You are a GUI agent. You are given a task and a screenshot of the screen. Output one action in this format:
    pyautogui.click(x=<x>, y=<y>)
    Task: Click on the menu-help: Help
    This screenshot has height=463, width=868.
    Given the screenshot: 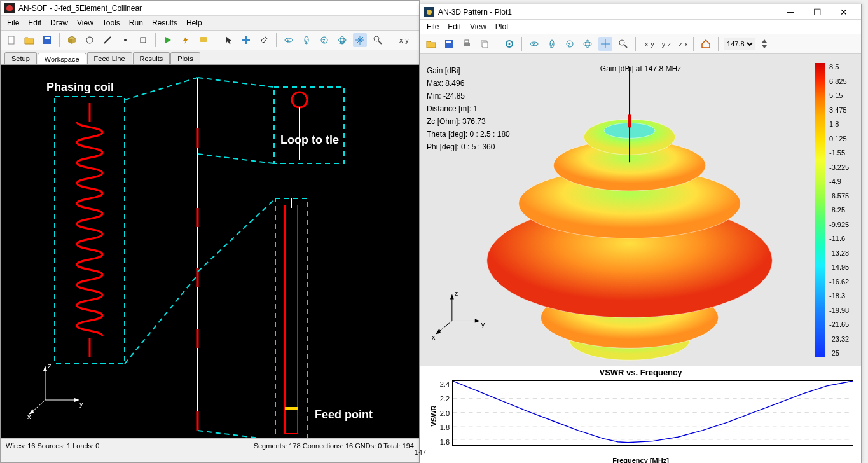 What is the action you would take?
    pyautogui.click(x=195, y=23)
    